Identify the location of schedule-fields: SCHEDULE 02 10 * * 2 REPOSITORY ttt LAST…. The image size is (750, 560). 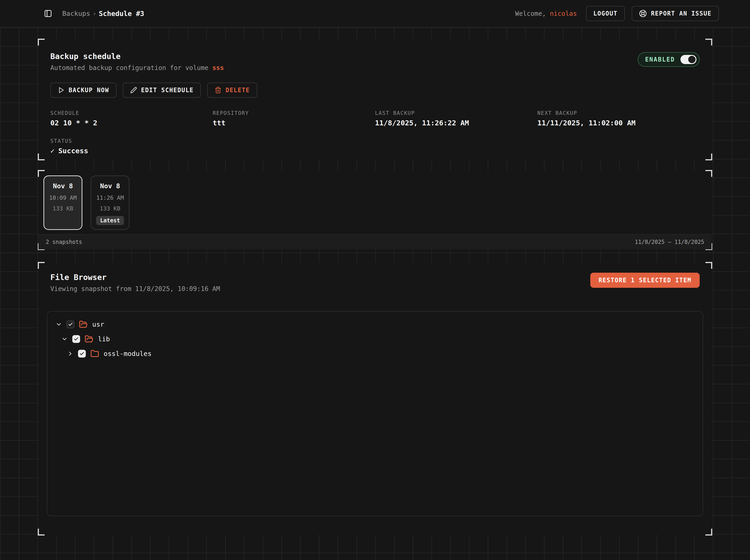
(375, 119).